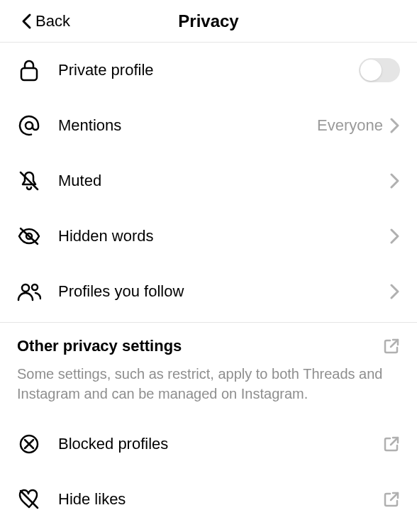 This screenshot has width=417, height=532. What do you see at coordinates (208, 70) in the screenshot?
I see `row-label: Private profile` at bounding box center [208, 70].